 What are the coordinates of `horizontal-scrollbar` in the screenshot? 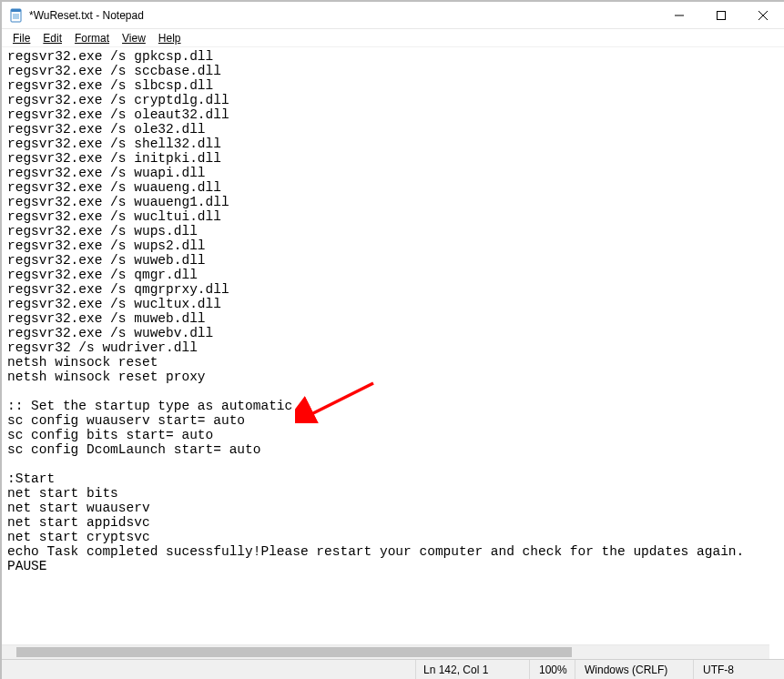 It's located at (386, 652).